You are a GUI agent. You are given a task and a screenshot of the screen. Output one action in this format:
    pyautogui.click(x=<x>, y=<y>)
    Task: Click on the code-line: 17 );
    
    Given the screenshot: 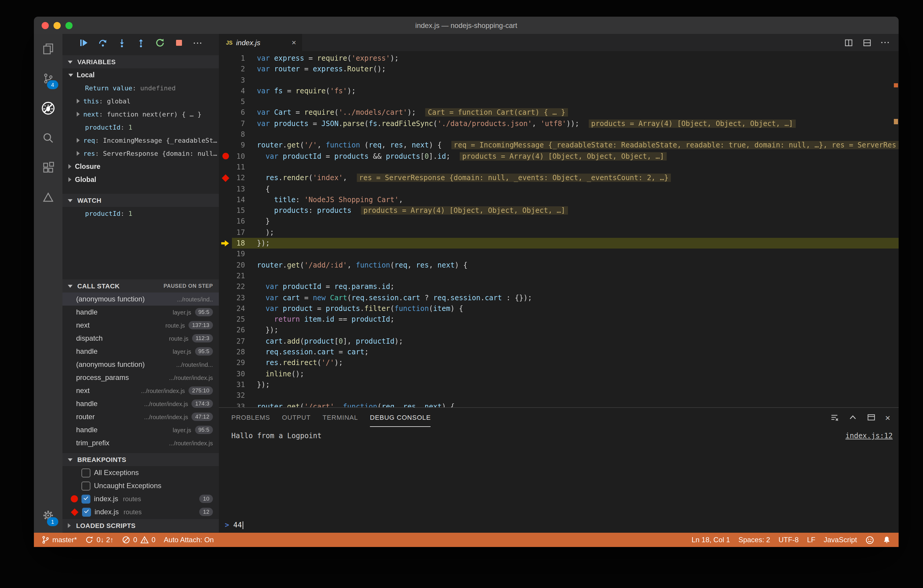 What is the action you would take?
    pyautogui.click(x=559, y=233)
    